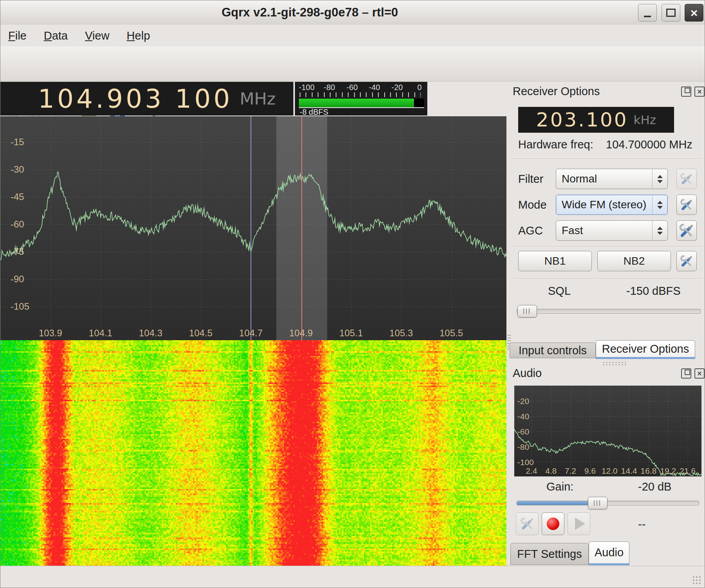  I want to click on gain-slider-fill, so click(557, 503).